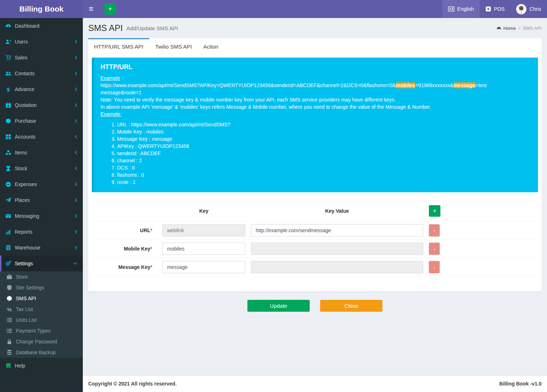 The image size is (547, 392). What do you see at coordinates (322, 139) in the screenshot?
I see `param-item: Message Key : message` at bounding box center [322, 139].